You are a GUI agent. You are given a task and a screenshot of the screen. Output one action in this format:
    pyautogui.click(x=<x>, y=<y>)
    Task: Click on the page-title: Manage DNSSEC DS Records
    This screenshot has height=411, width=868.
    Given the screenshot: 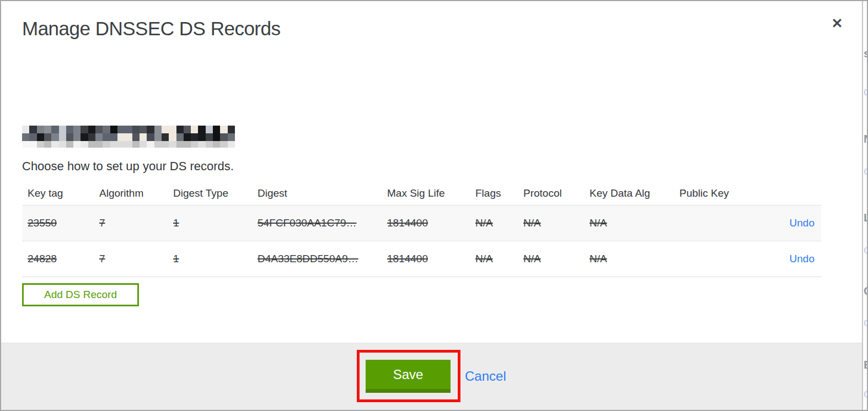 What is the action you would take?
    pyautogui.click(x=151, y=29)
    